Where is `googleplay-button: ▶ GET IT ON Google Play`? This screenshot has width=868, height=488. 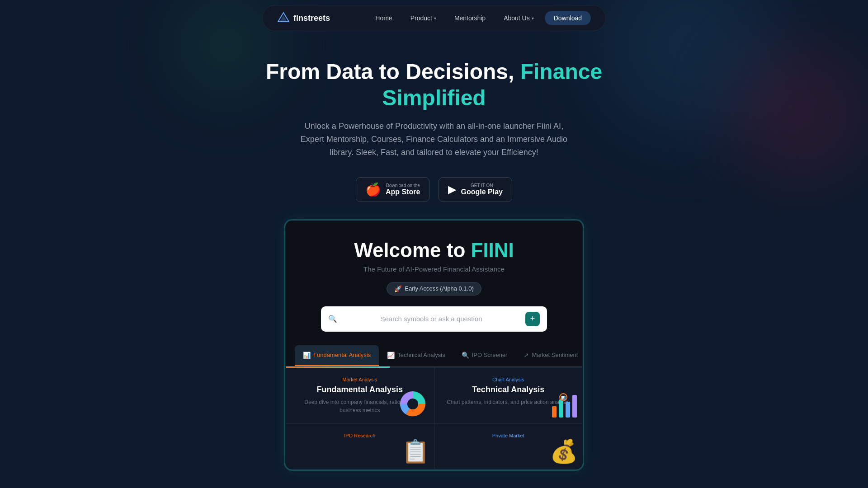 googleplay-button: ▶ GET IT ON Google Play is located at coordinates (475, 190).